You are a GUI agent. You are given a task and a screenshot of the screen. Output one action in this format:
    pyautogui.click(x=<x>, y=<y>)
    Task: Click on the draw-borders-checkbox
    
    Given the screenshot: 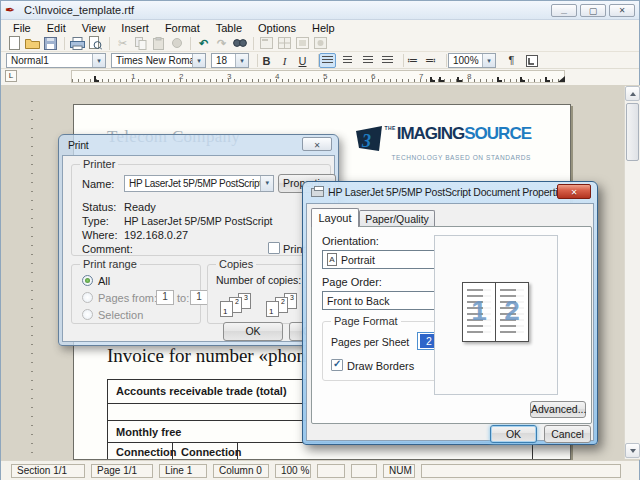 What is the action you would take?
    pyautogui.click(x=337, y=365)
    